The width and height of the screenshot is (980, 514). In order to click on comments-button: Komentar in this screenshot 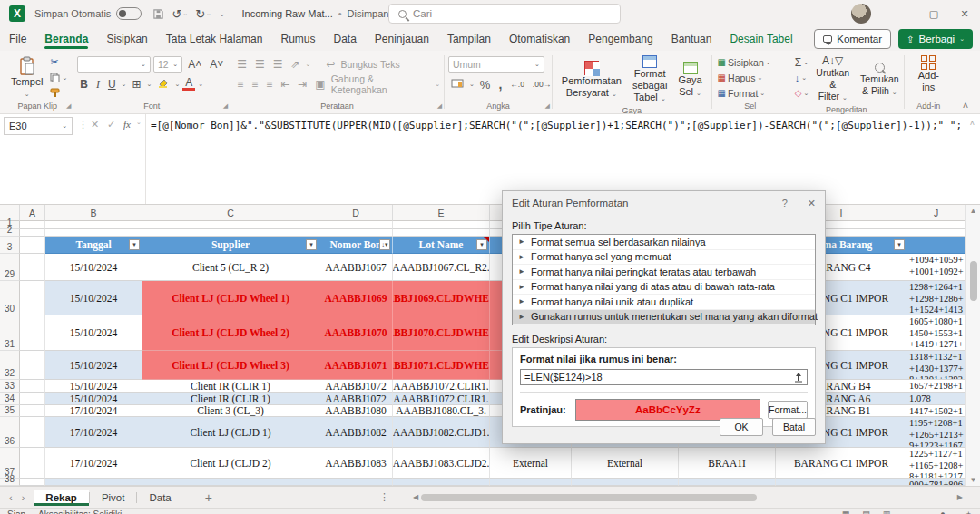, I will do `click(853, 39)`.